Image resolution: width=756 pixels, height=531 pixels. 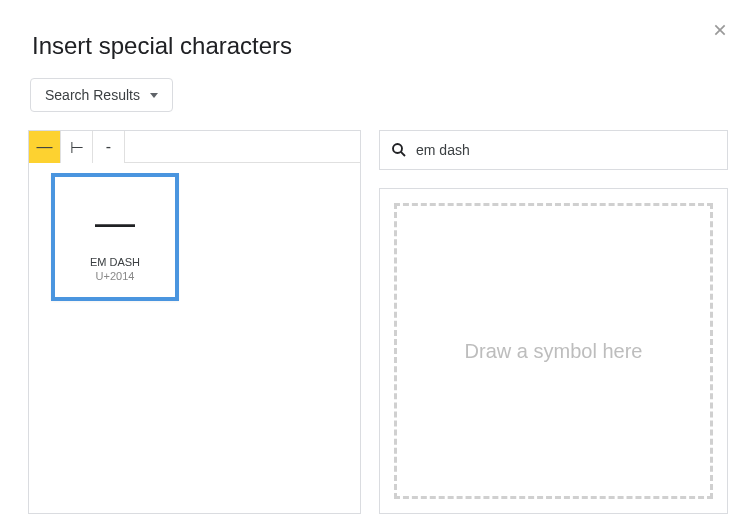 I want to click on draw-placeholder-text: Draw a symbol here, so click(x=554, y=352).